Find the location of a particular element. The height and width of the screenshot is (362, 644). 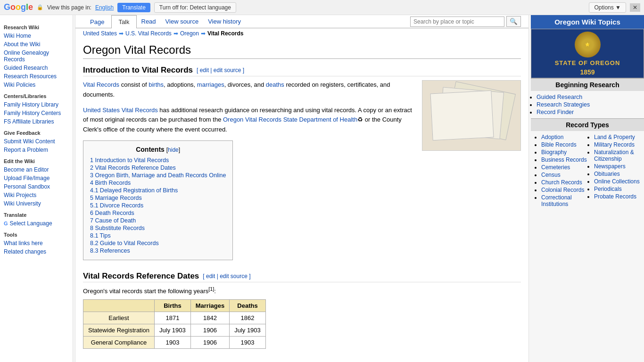

births-link: births is located at coordinates (156, 85).